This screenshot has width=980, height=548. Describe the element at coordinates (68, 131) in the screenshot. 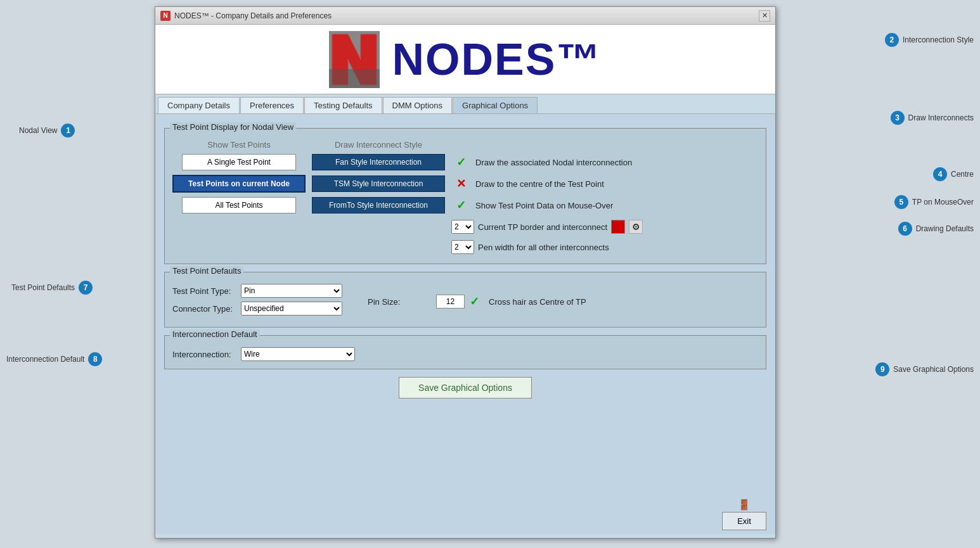

I see `annotation-1-bubble: 1` at that location.